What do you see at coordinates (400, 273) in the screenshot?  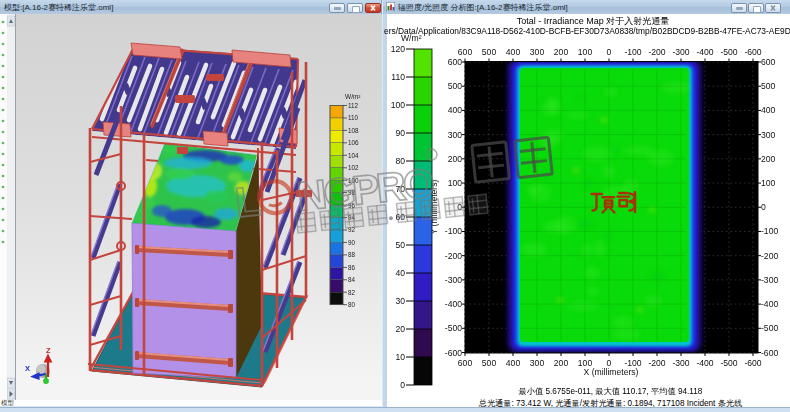 I see `svg-text: 40` at bounding box center [400, 273].